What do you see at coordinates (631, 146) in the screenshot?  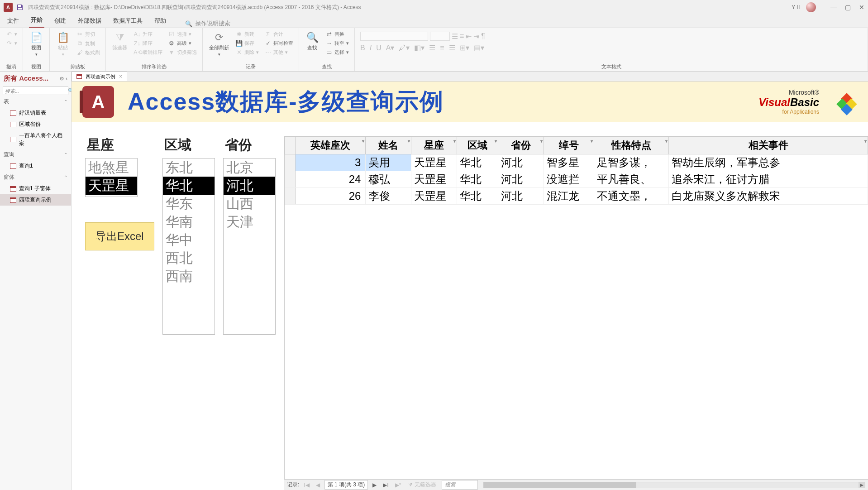 I see `col-header: 性格特点▾` at bounding box center [631, 146].